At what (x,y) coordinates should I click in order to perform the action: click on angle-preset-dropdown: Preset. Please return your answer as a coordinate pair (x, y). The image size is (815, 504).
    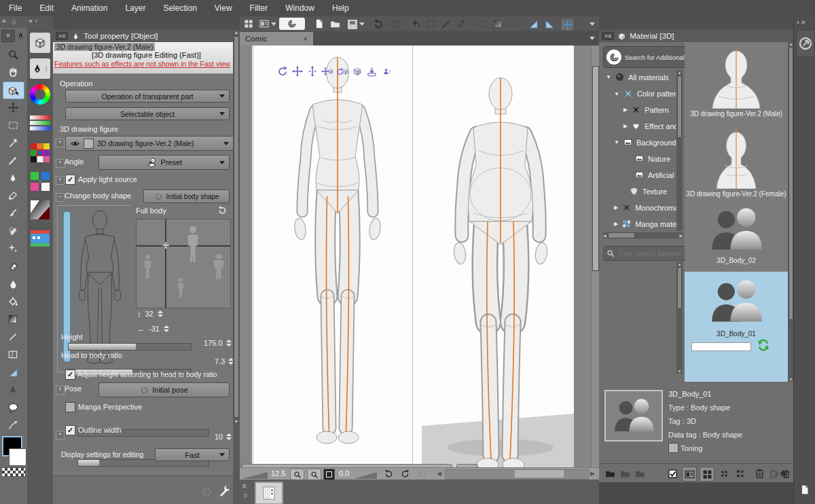
    Looking at the image, I should click on (164, 162).